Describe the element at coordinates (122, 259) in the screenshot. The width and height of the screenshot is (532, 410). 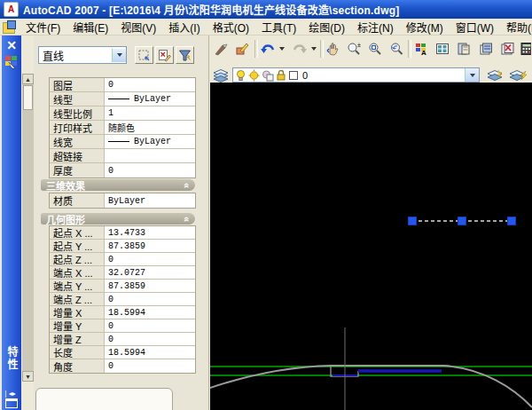
I see `prop-row-start-z: 起点 Z ... 0` at that location.